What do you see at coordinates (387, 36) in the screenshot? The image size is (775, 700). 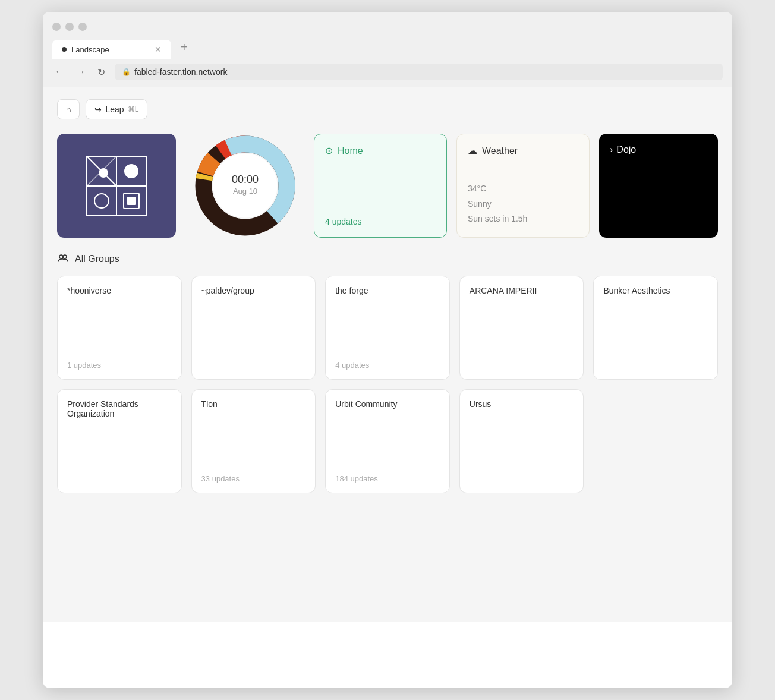 I see `browser-chrome: Landscape ✕ +` at bounding box center [387, 36].